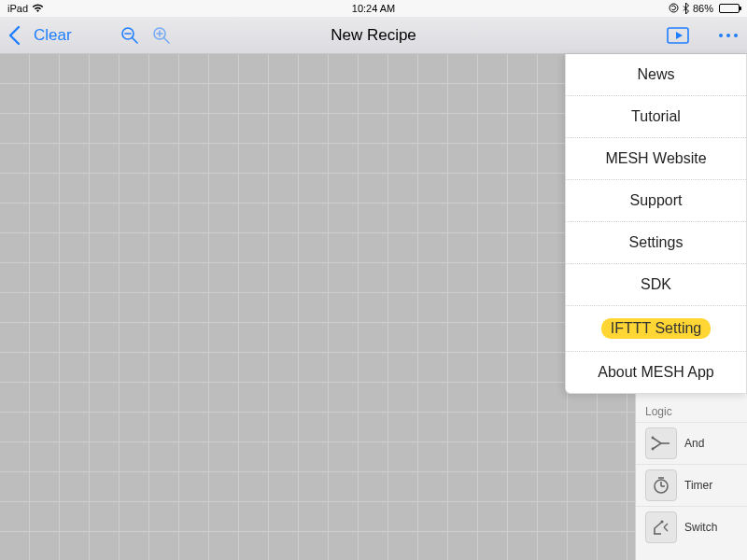 The image size is (747, 560). Describe the element at coordinates (678, 35) in the screenshot. I see `recipes-button` at that location.